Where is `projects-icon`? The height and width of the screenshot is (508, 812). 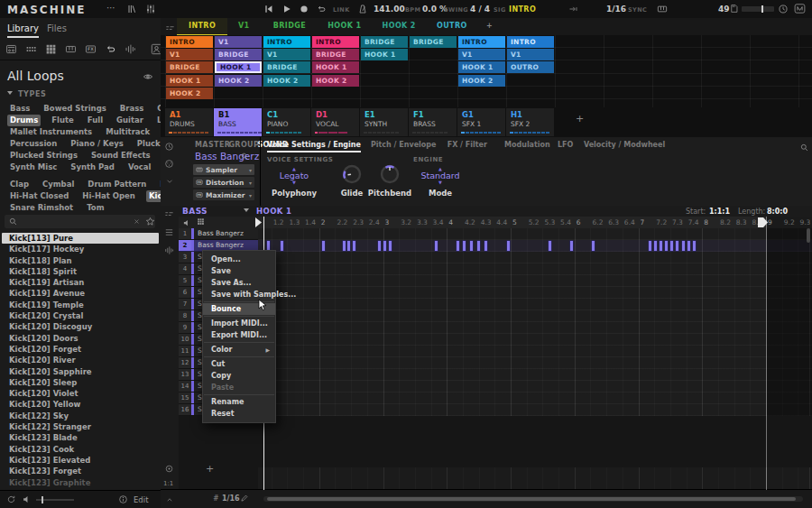 projects-icon is located at coordinates (11, 49).